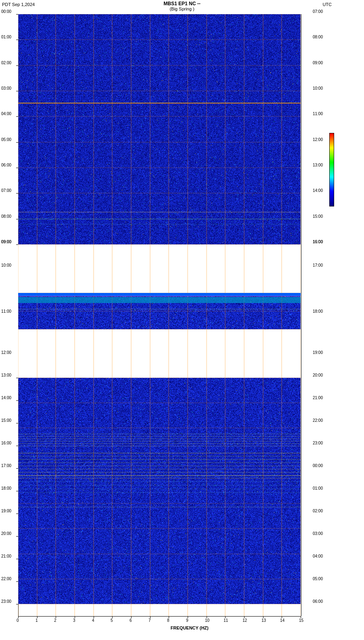 The height and width of the screenshot is (640, 364). I want to click on time-label-right: 07:00, so click(318, 11).